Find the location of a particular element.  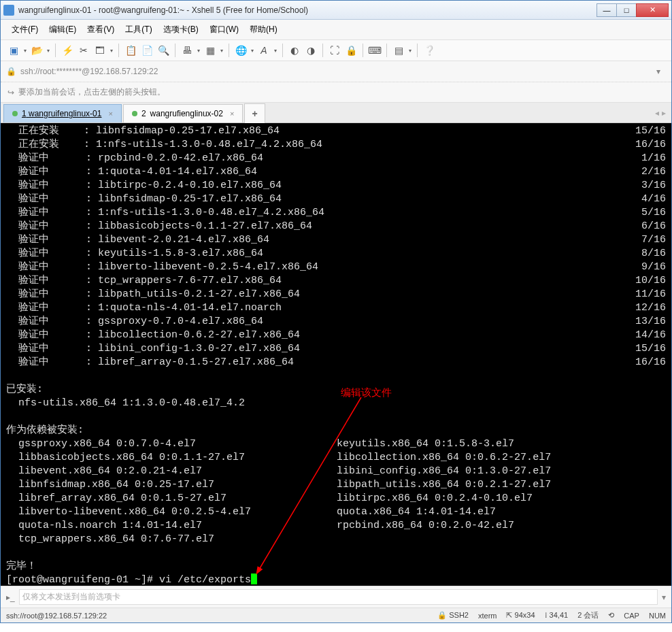

status-link-icon: ⟲ is located at coordinates (611, 615).